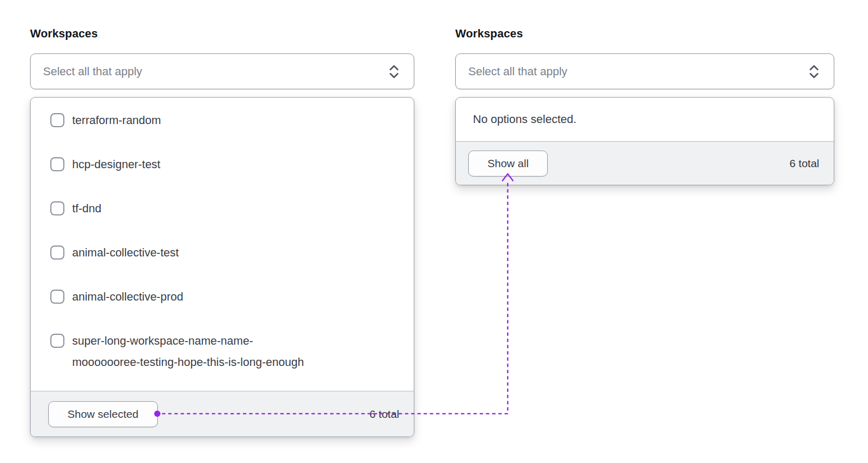 The width and height of the screenshot is (868, 463). I want to click on option-row-terraform-random: terraform-random, so click(222, 120).